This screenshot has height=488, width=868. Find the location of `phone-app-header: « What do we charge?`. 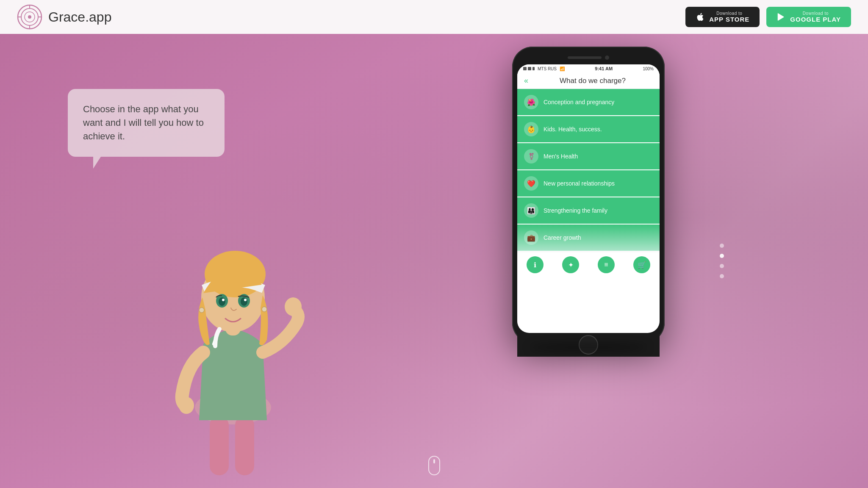

phone-app-header: « What do we charge? is located at coordinates (588, 81).